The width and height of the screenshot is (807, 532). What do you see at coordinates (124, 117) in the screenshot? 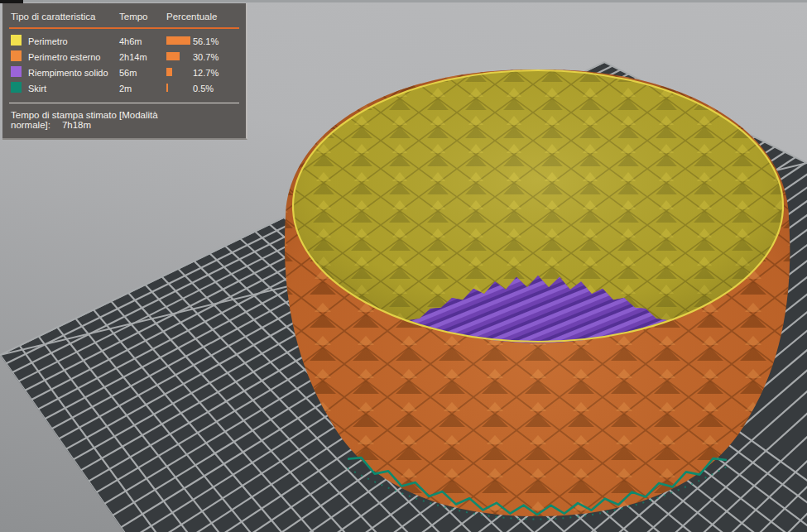
I see `estimated-print-time: Tempo di stampa stimato [Modalità normal…` at bounding box center [124, 117].